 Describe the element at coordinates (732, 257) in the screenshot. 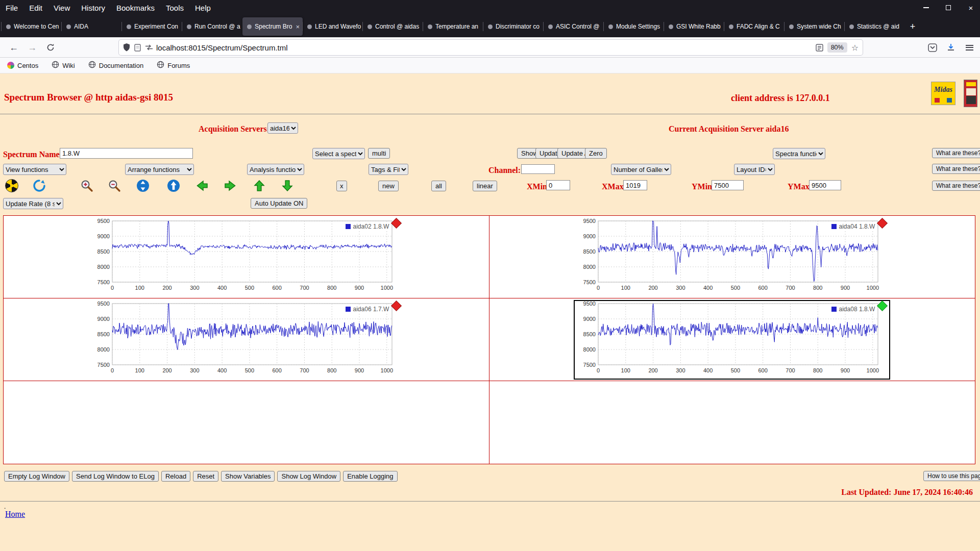

I see `spectrum-chart-aida04: 7500800085009000950001002003004005006007…` at that location.